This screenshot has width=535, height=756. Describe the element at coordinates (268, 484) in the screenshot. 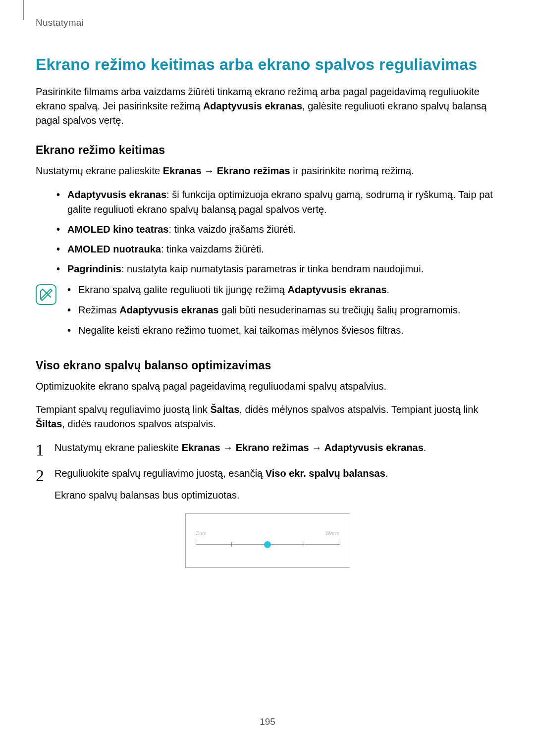

I see `step-item: Reguliuokite spalvų reguliavimo juostą, …` at that location.